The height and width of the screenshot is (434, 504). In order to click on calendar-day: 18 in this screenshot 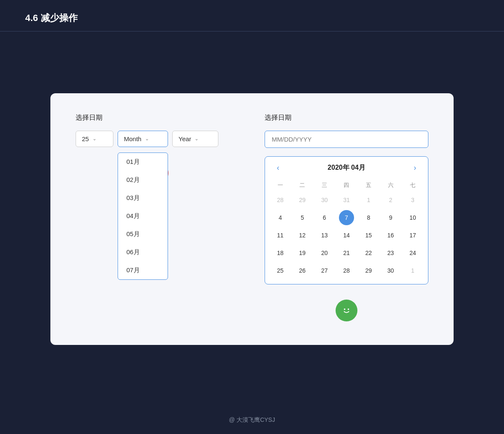, I will do `click(280, 253)`.